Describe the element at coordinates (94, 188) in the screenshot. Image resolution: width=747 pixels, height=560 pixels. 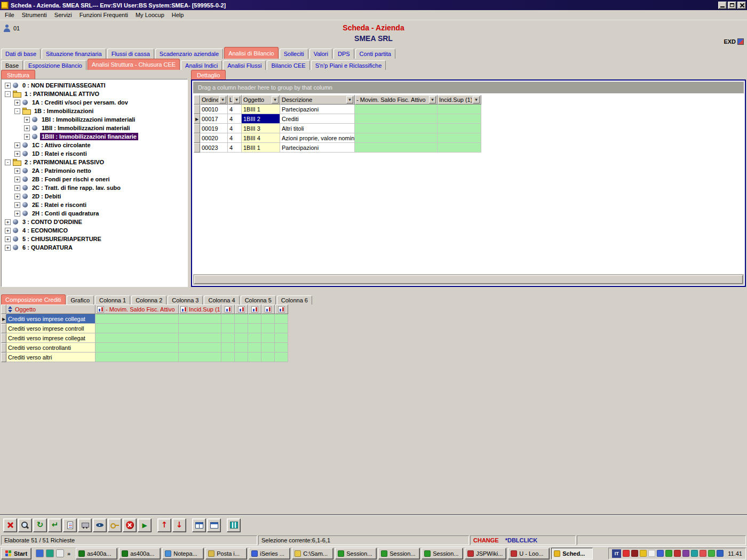
I see `tree-item-2c: +2C : Tratt. di fine rapp. lav. subo` at that location.